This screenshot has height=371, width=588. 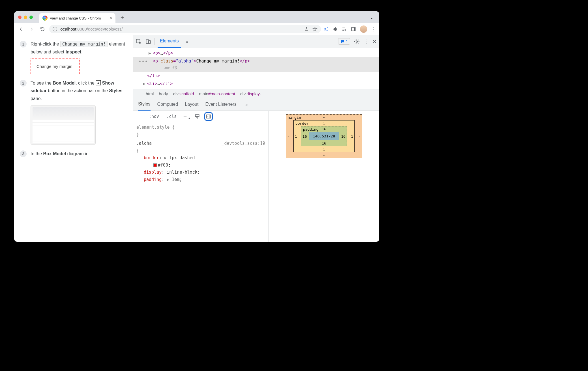 I want to click on dom-node: ▶<li>…</li>, so click(x=256, y=84).